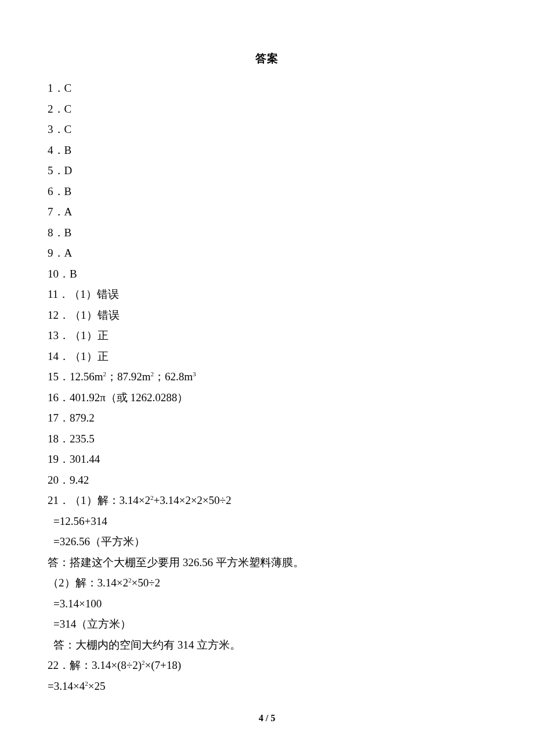  I want to click on answer-line: 4．B, so click(267, 150).